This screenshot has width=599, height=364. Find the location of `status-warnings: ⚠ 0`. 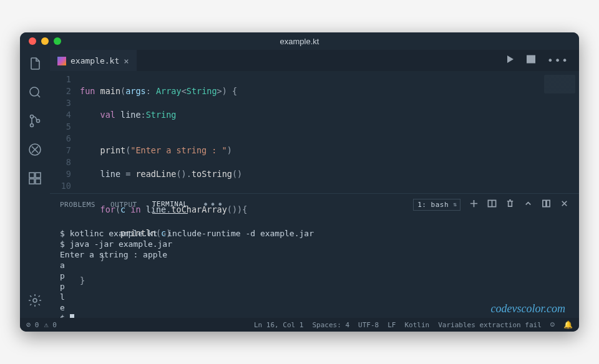

status-warnings: ⚠ 0 is located at coordinates (50, 325).